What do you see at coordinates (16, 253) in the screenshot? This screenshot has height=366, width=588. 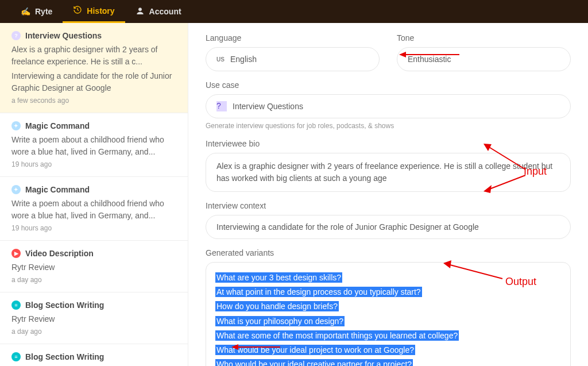 I see `usecase-badge-icon: ▶` at bounding box center [16, 253].